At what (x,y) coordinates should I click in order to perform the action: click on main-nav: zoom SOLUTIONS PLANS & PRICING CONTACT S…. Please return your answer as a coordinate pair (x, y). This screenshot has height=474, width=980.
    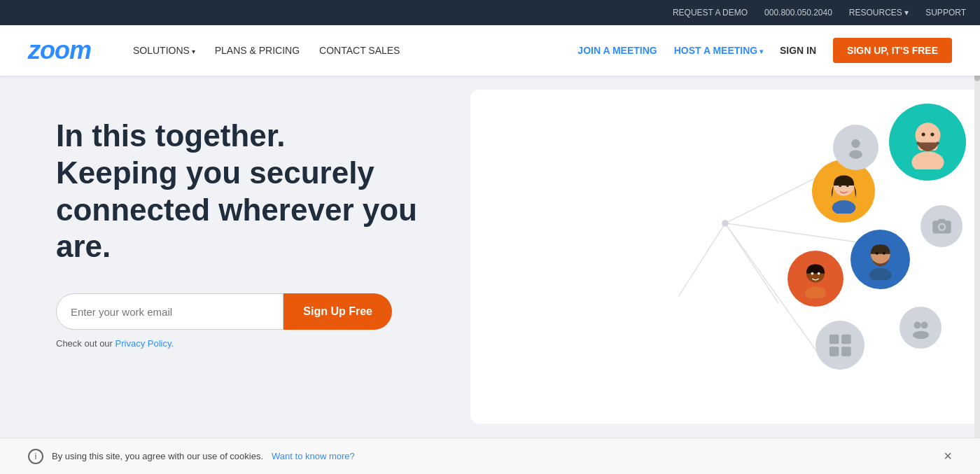
    Looking at the image, I should click on (490, 50).